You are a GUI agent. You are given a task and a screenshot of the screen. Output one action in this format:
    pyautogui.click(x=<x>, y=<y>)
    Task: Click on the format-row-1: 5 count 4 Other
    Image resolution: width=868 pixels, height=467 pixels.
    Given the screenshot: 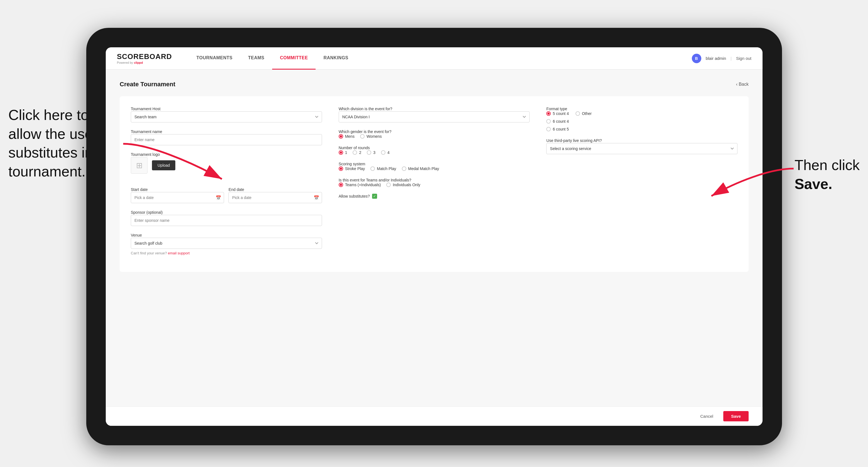 What is the action you would take?
    pyautogui.click(x=642, y=114)
    